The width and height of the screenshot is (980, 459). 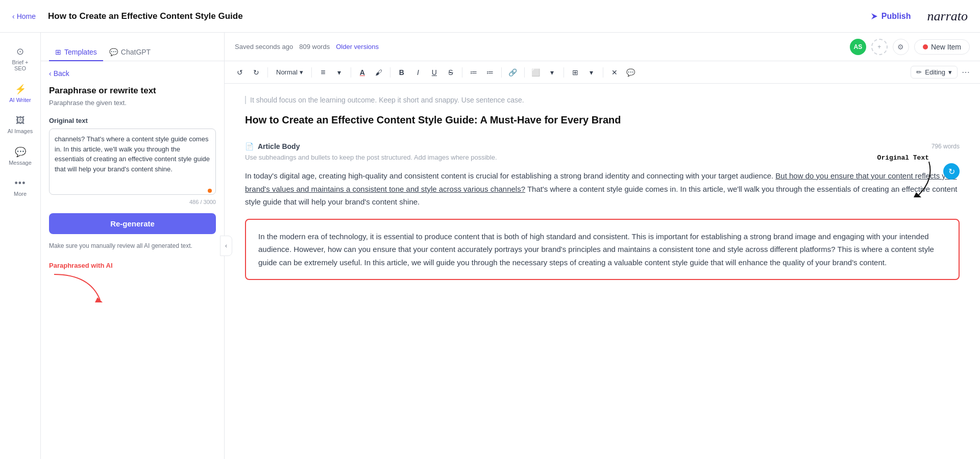 What do you see at coordinates (323, 72) in the screenshot?
I see `align-button: ≡` at bounding box center [323, 72].